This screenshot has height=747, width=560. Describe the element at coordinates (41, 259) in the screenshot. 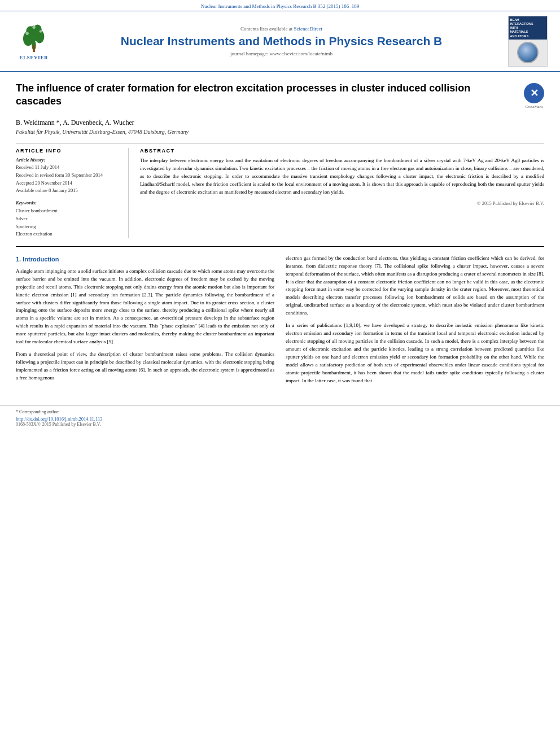

I see `section1-title: Introduction` at that location.